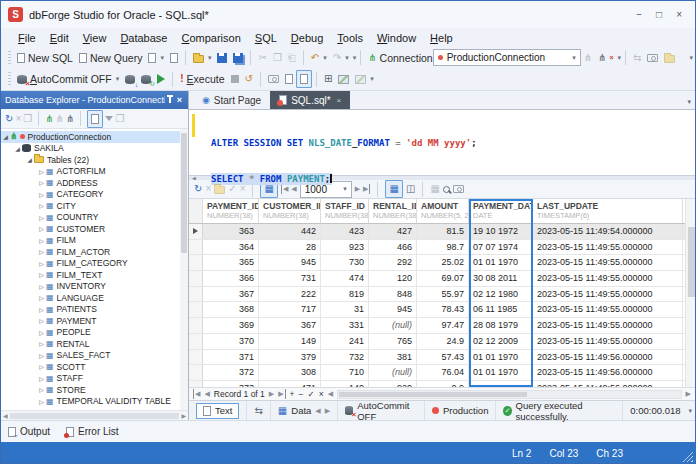 Image resolution: width=696 pixels, height=464 pixels. Describe the element at coordinates (355, 58) in the screenshot. I see `toolbar-overflow-icon: ▾` at that location.